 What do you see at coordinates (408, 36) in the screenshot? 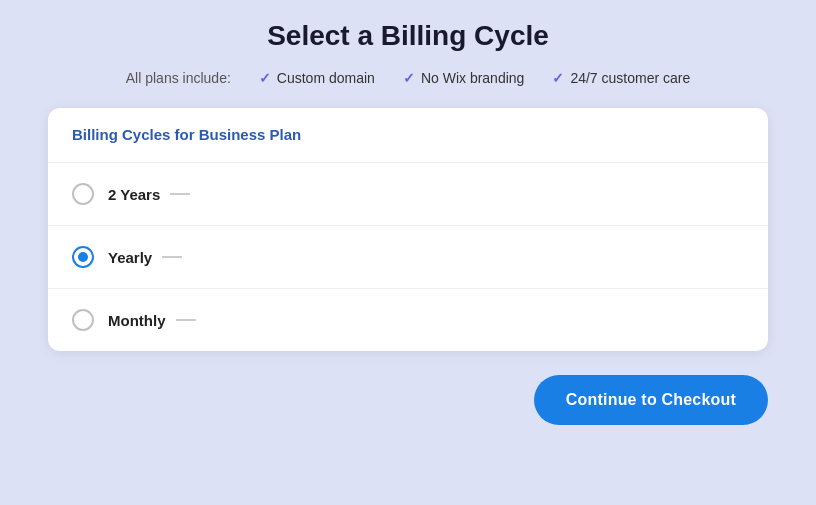
I see `page-title: Select a Billing Cycle` at bounding box center [408, 36].